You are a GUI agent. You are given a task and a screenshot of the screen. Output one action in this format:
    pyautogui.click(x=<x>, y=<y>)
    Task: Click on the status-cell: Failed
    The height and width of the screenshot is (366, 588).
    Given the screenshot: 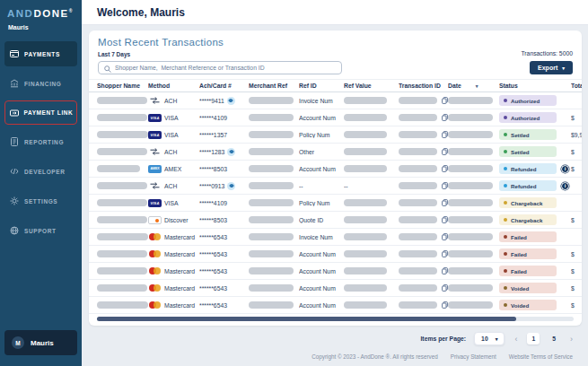 What is the action you would take?
    pyautogui.click(x=535, y=254)
    